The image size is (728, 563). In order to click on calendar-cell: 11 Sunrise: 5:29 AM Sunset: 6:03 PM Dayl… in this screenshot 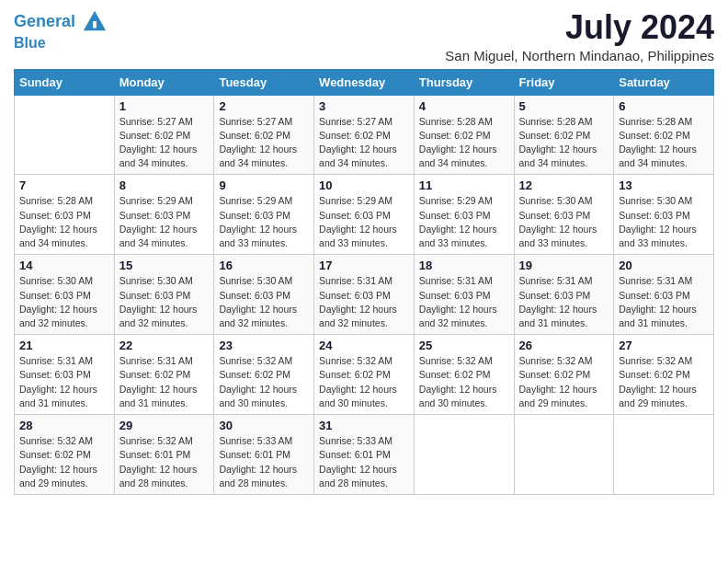, I will do `click(463, 215)`.